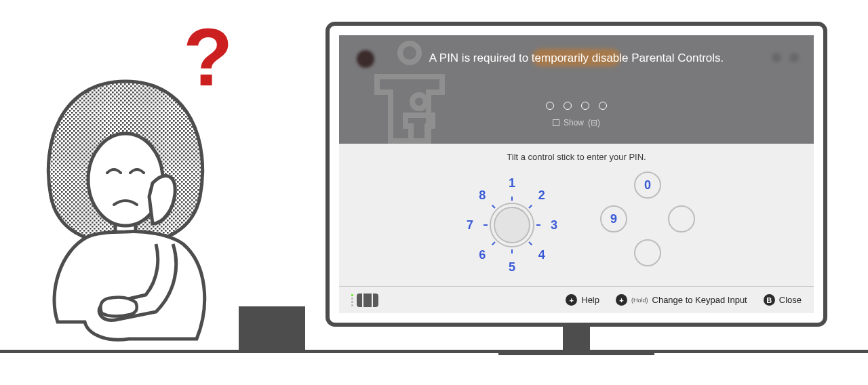 The height and width of the screenshot is (385, 868). I want to click on control-stick-dial: 12345678, so click(512, 225).